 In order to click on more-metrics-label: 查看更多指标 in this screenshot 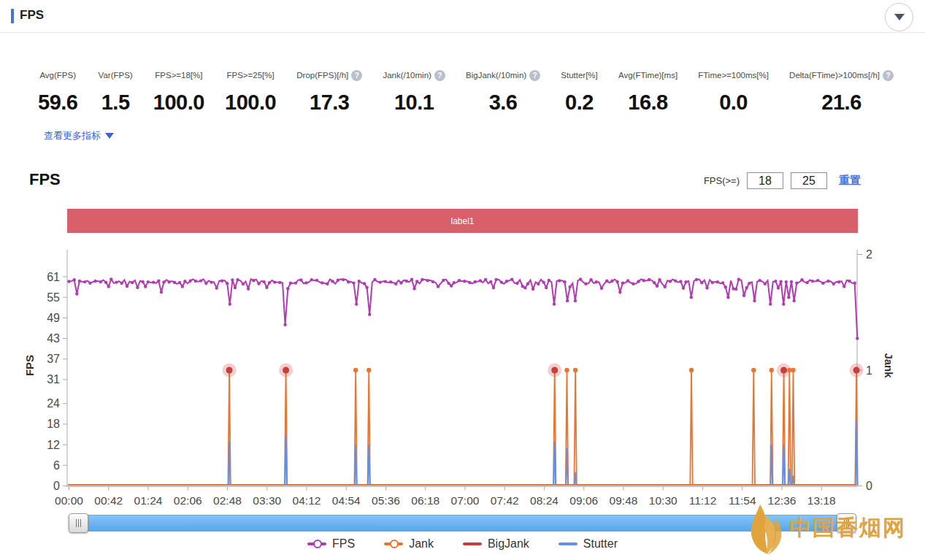, I will do `click(72, 136)`.